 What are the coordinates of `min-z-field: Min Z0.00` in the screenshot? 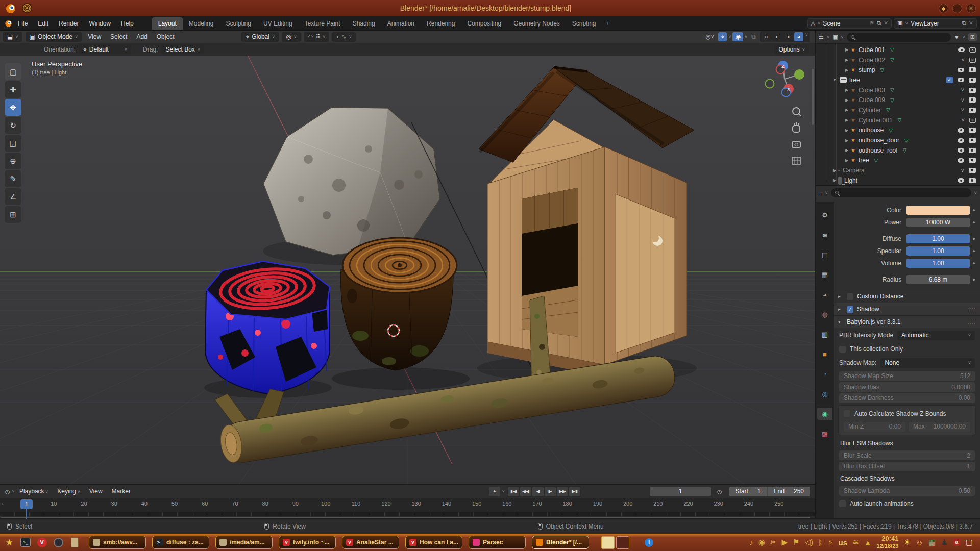 It's located at (875, 427).